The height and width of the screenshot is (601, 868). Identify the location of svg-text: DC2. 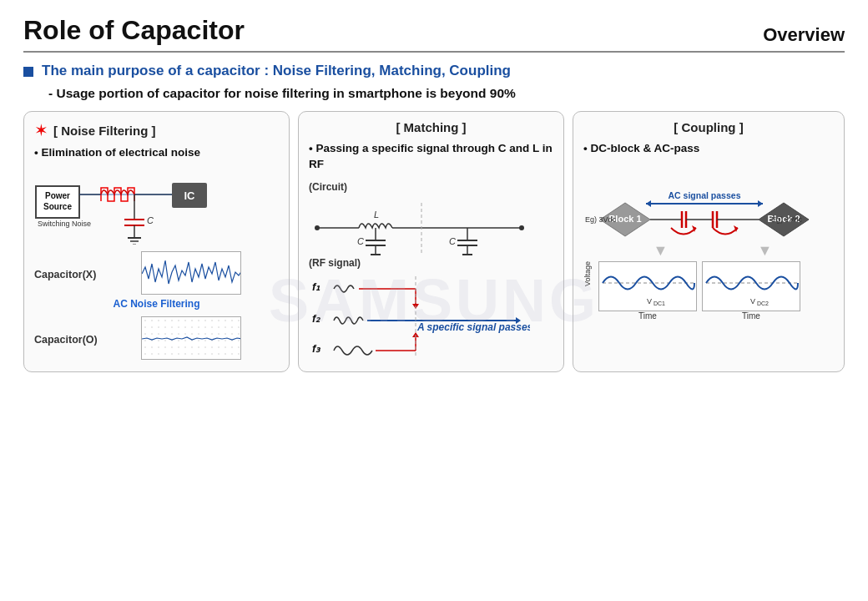
(763, 304).